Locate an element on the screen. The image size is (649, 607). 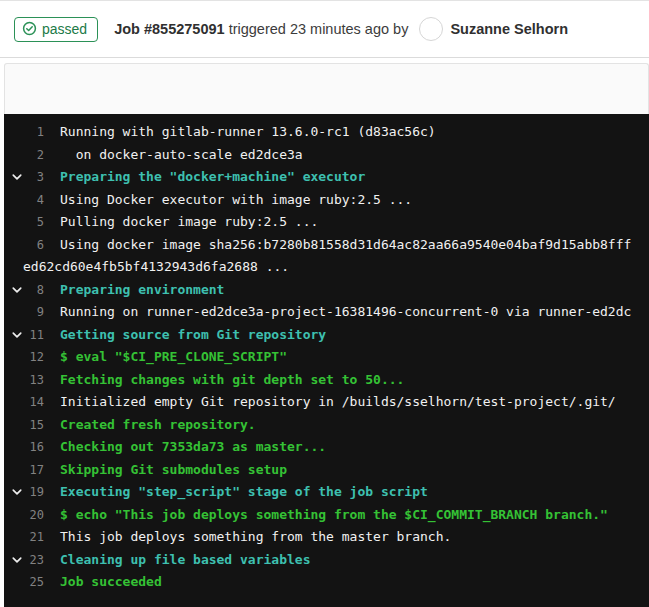
line-number: 2 is located at coordinates (34, 156).